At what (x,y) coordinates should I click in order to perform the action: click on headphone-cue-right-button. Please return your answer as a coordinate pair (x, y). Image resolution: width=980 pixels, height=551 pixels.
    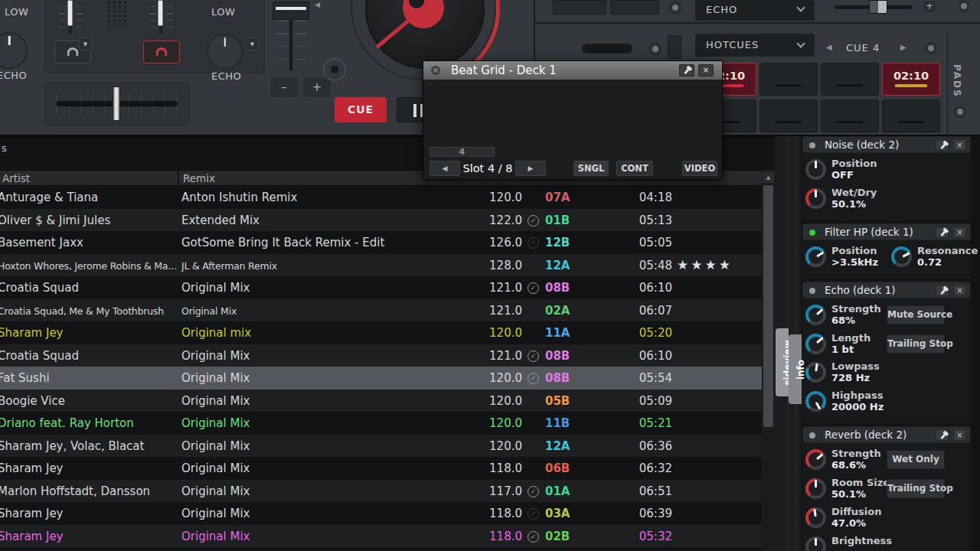
    Looking at the image, I should click on (162, 52).